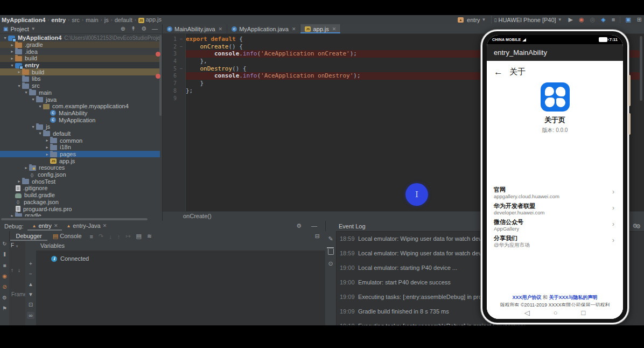 This screenshot has width=644, height=348. Describe the element at coordinates (124, 20) in the screenshot. I see `breadcrumb-item-default: default` at that location.